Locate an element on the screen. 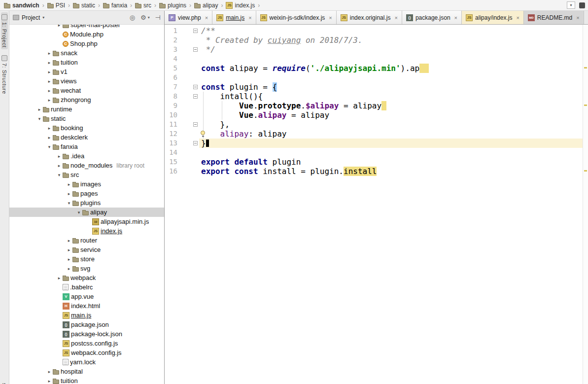 The width and height of the screenshot is (588, 384). tree-item-yarn.lock: yarn.lock is located at coordinates (87, 362).